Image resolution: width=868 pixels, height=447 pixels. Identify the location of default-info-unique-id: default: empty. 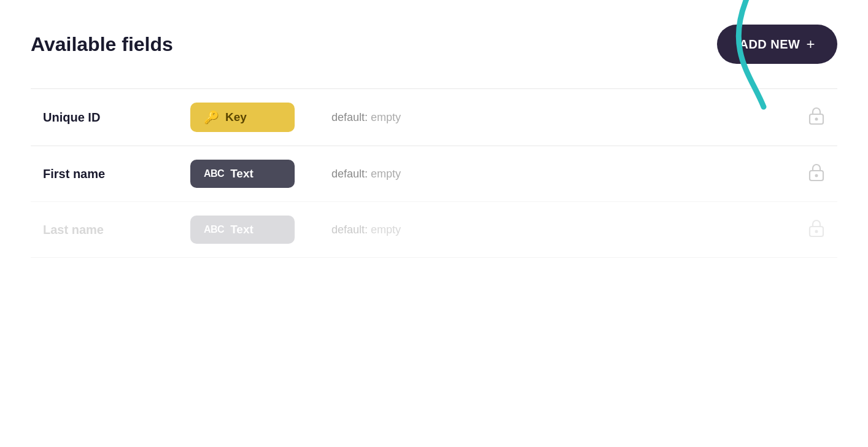
(557, 118).